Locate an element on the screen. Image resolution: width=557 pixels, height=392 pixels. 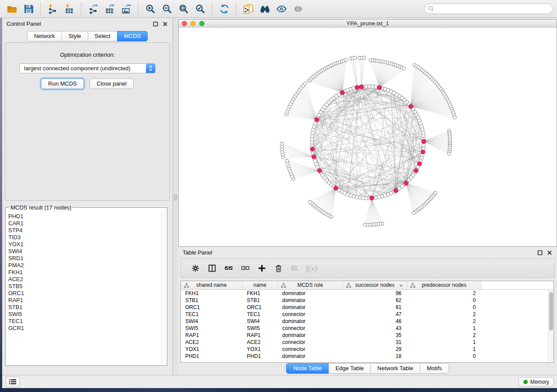
table-cell: SWI4 is located at coordinates (260, 321).